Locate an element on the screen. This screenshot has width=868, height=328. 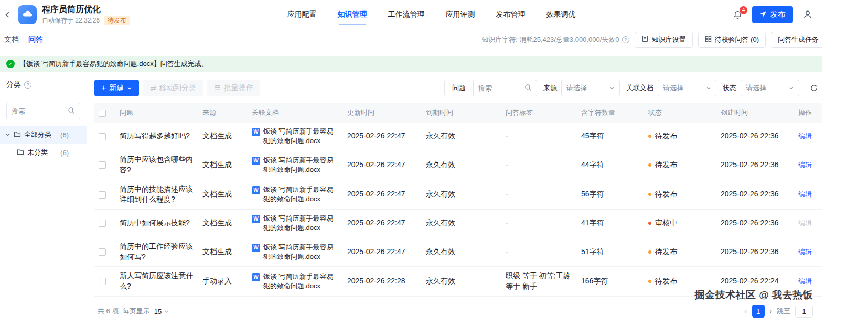
nav-tab-release: 发布管理 is located at coordinates (511, 15).